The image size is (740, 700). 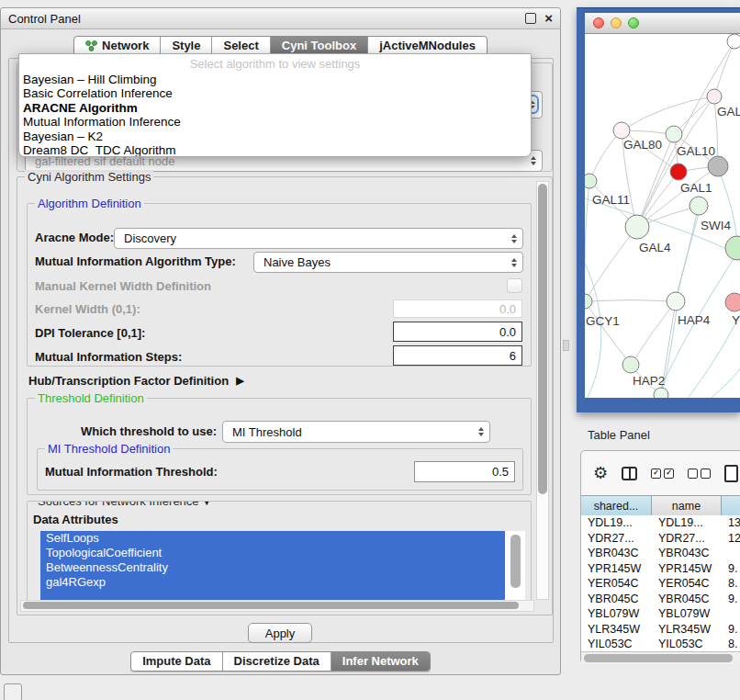 I want to click on manual-kernel-checkbox, so click(x=514, y=286).